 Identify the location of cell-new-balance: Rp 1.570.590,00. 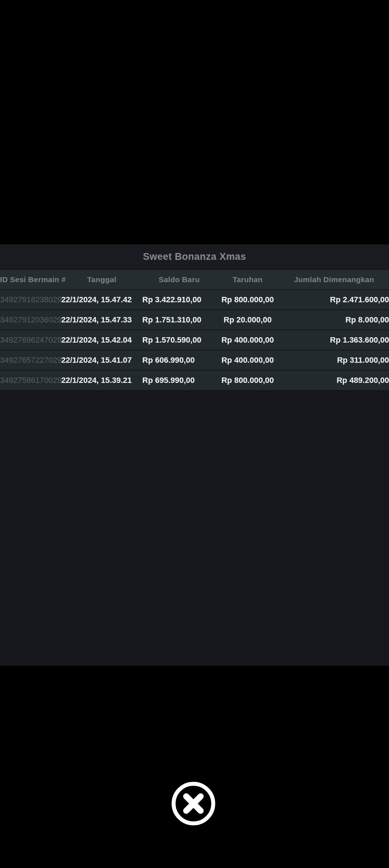
(179, 340).